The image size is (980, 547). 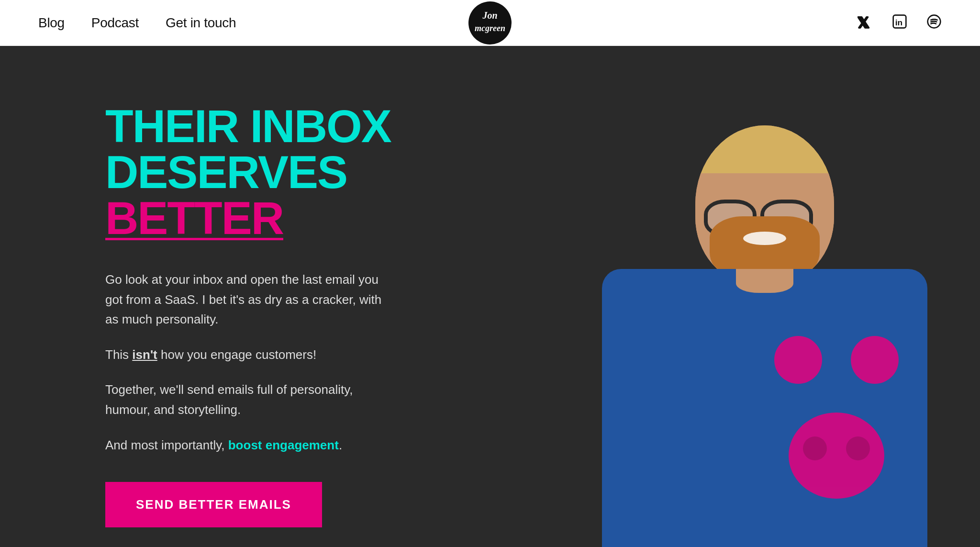 What do you see at coordinates (249, 218) in the screenshot?
I see `headline-line3: BETTER` at bounding box center [249, 218].